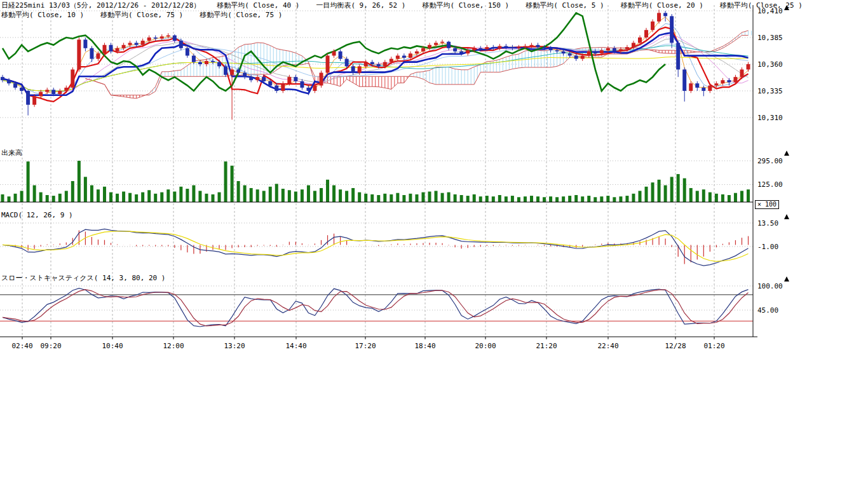  Describe the element at coordinates (770, 38) in the screenshot. I see `svg-text: 10,385` at that location.